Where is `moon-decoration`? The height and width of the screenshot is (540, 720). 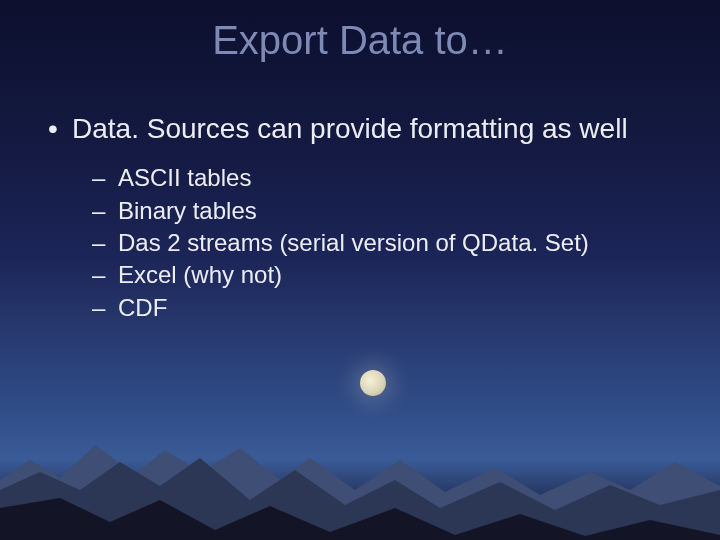 moon-decoration is located at coordinates (373, 383).